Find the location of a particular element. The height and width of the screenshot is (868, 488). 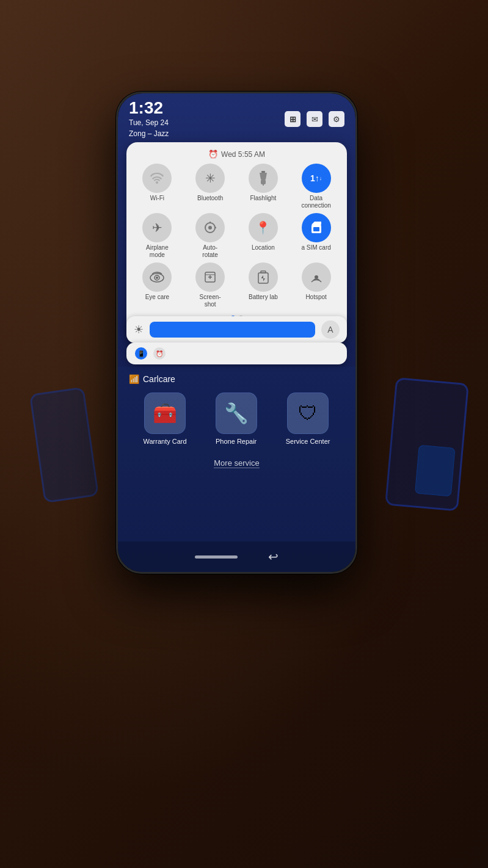

status-time: 1:32 is located at coordinates (149, 108).